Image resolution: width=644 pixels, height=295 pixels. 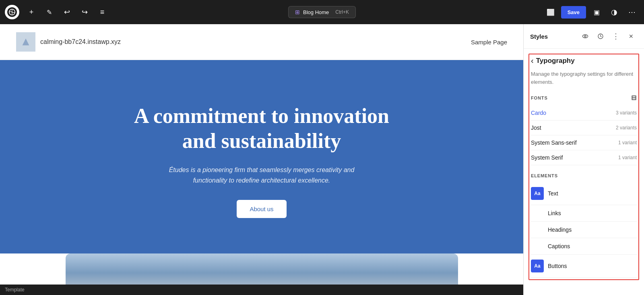 What do you see at coordinates (584, 113) in the screenshot?
I see `font-item-cardo: Cardo 3 variants` at bounding box center [584, 113].